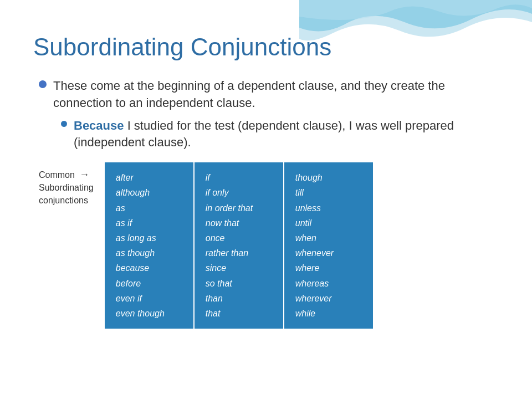 This screenshot has width=532, height=399. I want to click on word-in-order-that: in order that, so click(239, 208).